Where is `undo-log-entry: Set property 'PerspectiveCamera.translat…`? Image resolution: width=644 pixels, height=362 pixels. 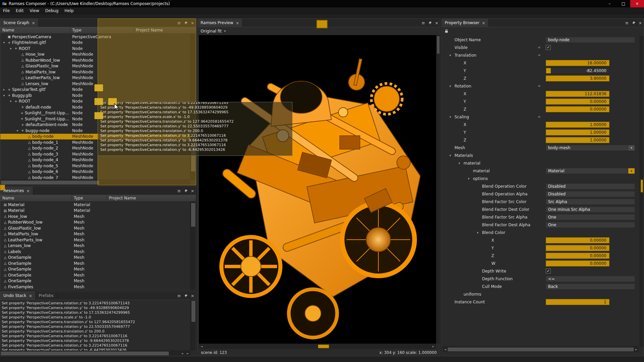
undo-log-entry: Set property 'PerspectiveCamera.translat… is located at coordinates (95, 322).